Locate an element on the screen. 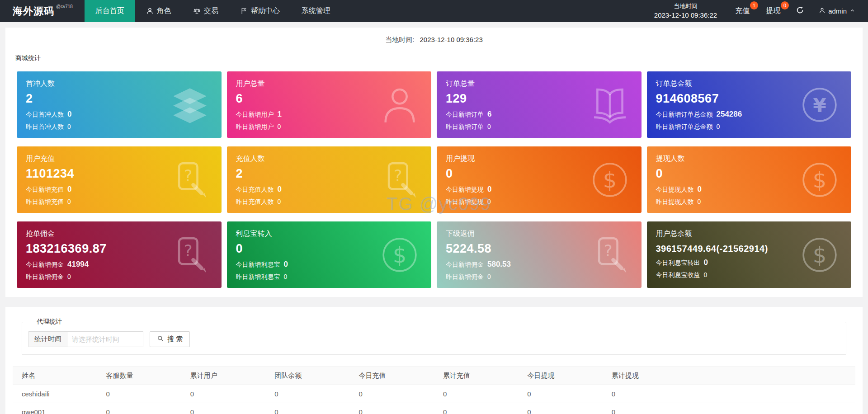  menu-item-home: 后台首页 is located at coordinates (110, 11).